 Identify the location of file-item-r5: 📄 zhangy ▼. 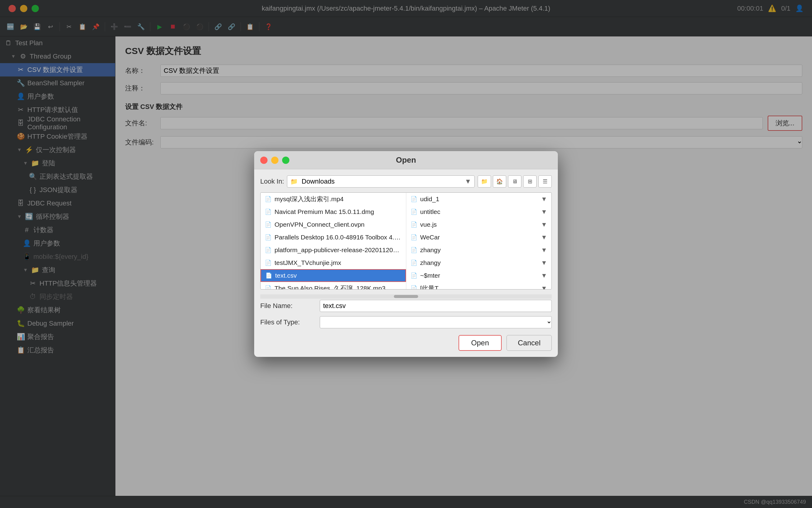
(479, 250).